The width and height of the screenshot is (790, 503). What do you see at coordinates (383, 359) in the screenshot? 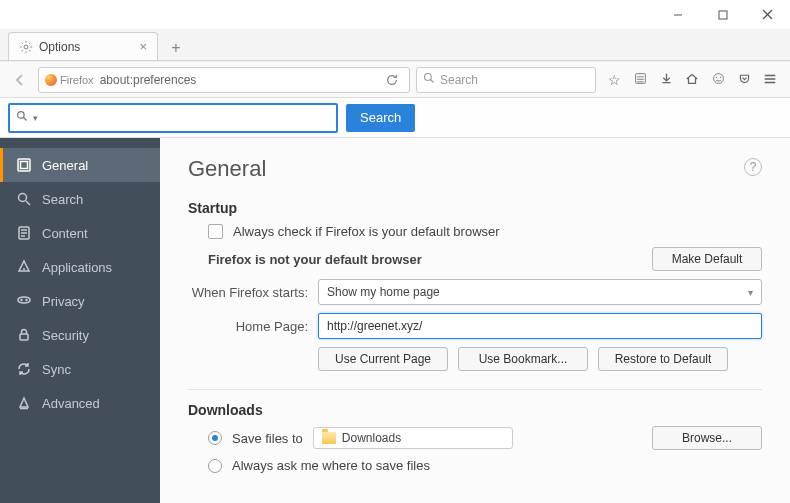
I see `use-current-page-button: Use Current Page` at bounding box center [383, 359].